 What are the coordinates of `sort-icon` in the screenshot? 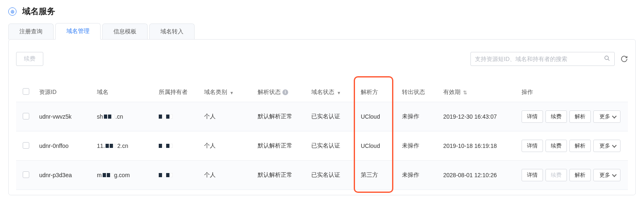 It's located at (465, 92).